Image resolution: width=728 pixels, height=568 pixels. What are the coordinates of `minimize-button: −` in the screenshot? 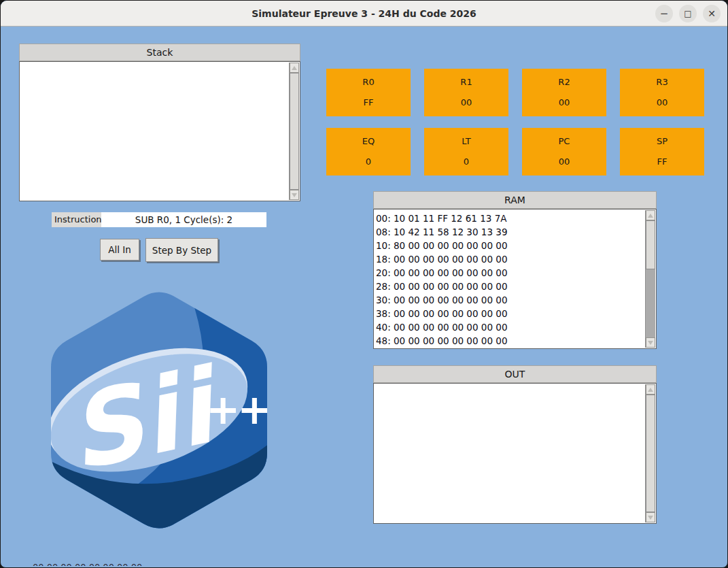 It's located at (664, 14).